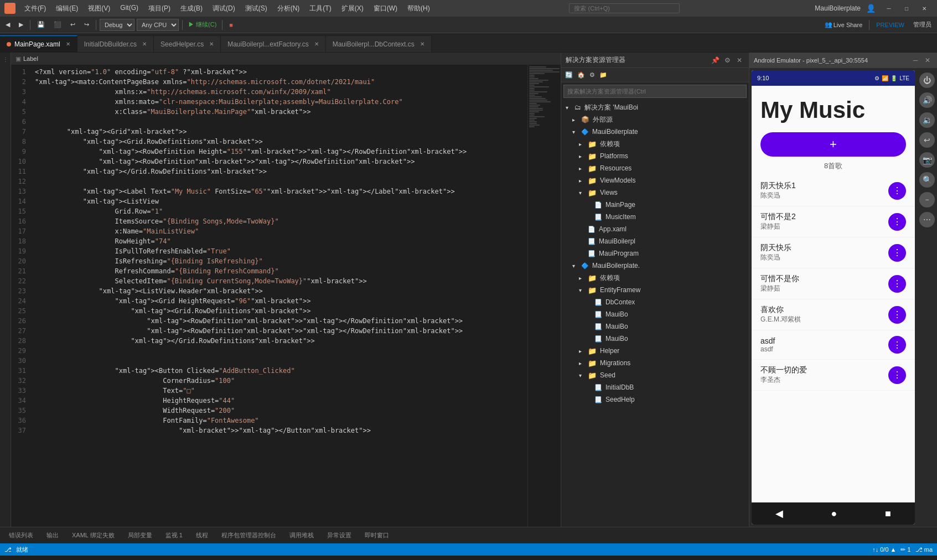 The image size is (937, 560). Describe the element at coordinates (655, 205) in the screenshot. I see `tree-item-6: 📄 MainPage` at that location.